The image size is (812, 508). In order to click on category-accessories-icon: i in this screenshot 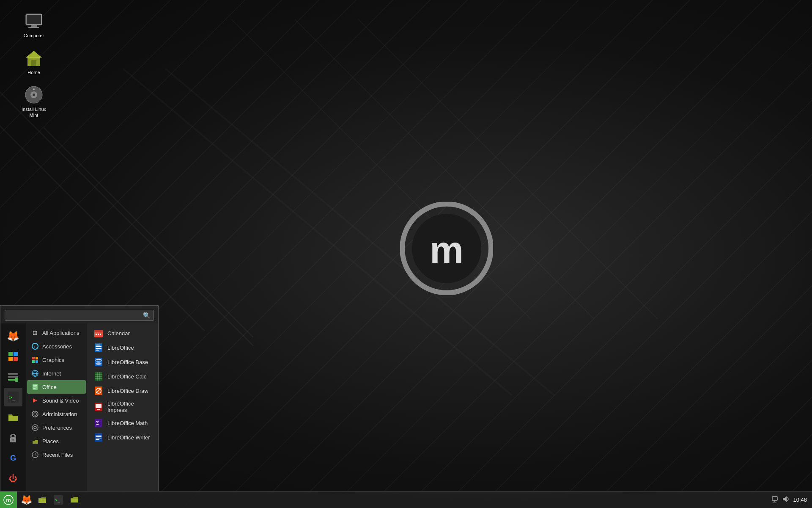, I will do `click(35, 346)`.